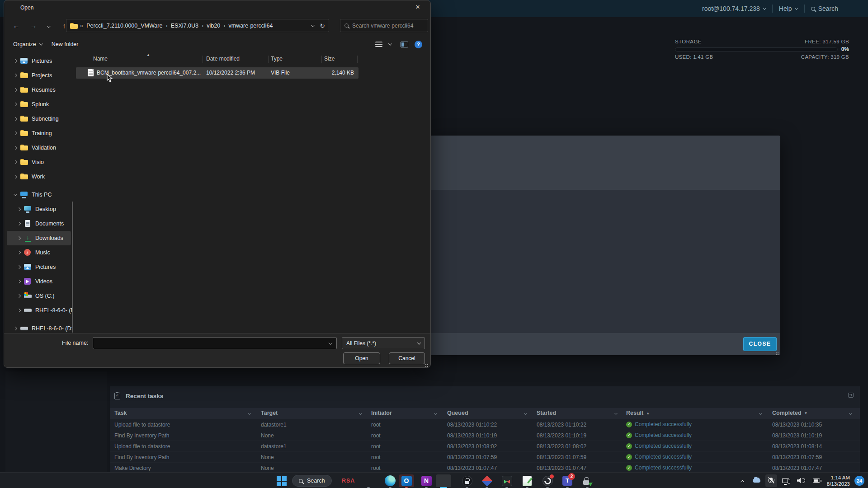 Image resolution: width=868 pixels, height=488 pixels. I want to click on close-button: CLOSE, so click(760, 344).